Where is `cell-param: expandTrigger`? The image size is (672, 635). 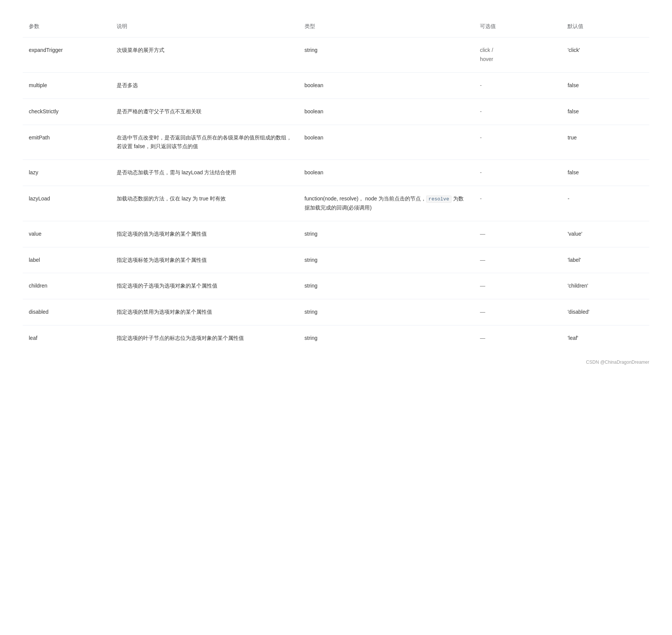 cell-param: expandTrigger is located at coordinates (67, 55).